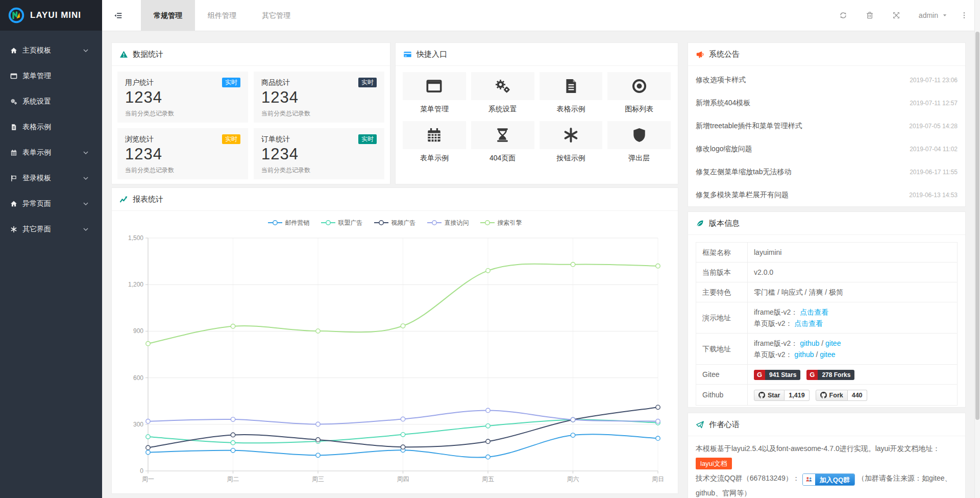 Image resolution: width=980 pixels, height=498 pixels. Describe the element at coordinates (222, 15) in the screenshot. I see `tab-1: 组件管理` at that location.